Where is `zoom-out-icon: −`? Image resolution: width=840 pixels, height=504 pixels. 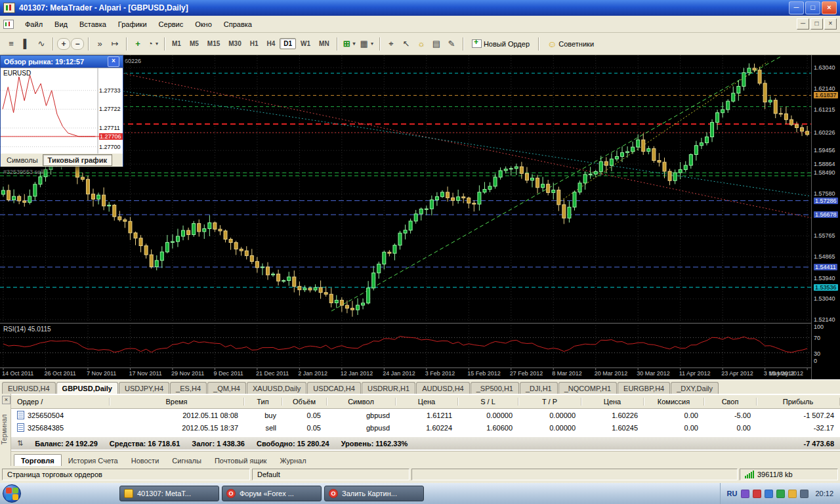
zoom-out-icon: − is located at coordinates (77, 44).